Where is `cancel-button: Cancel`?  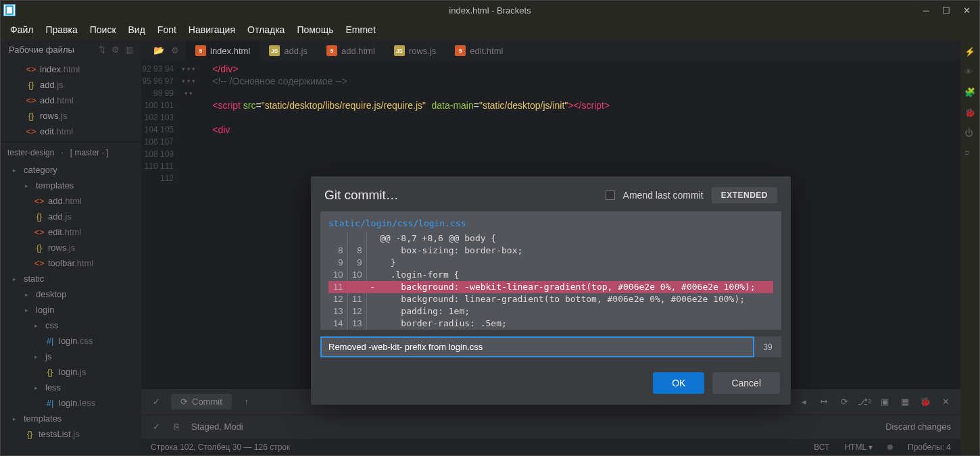
cancel-button: Cancel is located at coordinates (746, 383).